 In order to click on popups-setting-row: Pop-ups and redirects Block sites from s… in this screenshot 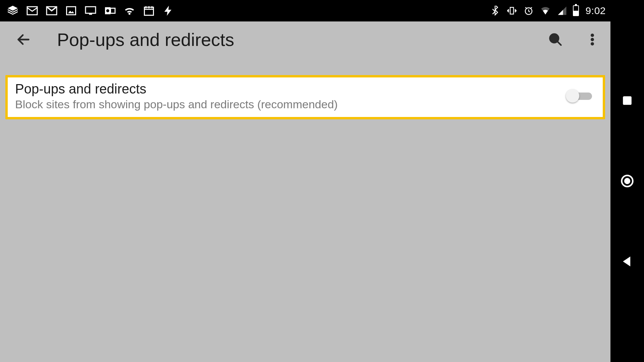, I will do `click(305, 97)`.